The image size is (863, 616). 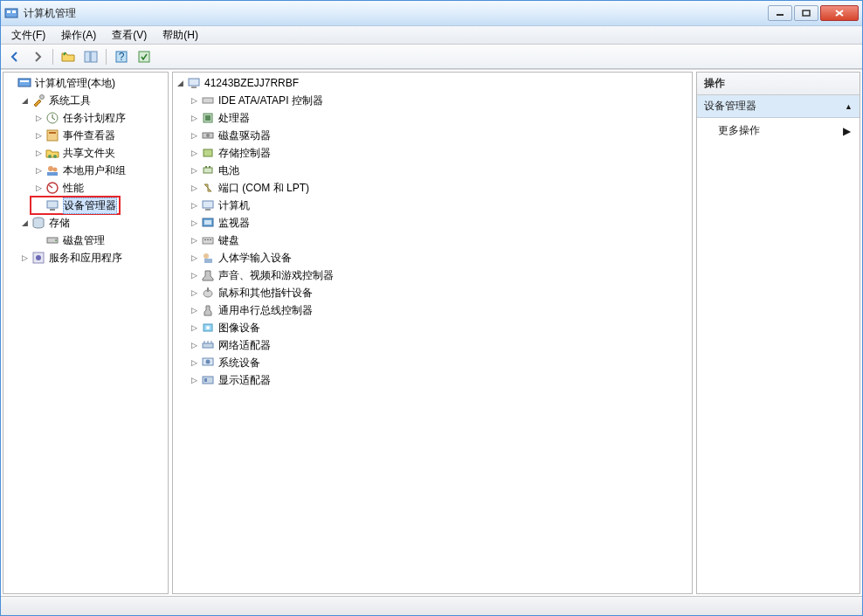 I want to click on device-category: ▷通用串行总线控制器, so click(x=432, y=310).